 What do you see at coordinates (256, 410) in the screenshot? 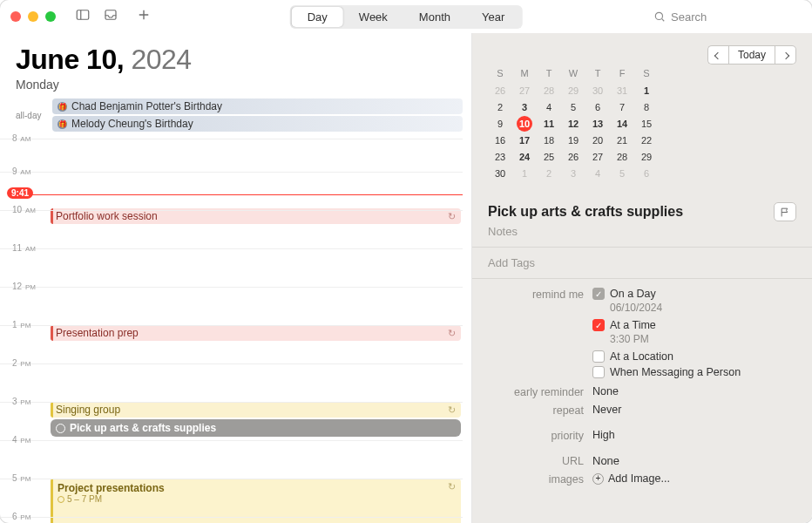
I see `event-singing: Singing group ↻` at bounding box center [256, 410].